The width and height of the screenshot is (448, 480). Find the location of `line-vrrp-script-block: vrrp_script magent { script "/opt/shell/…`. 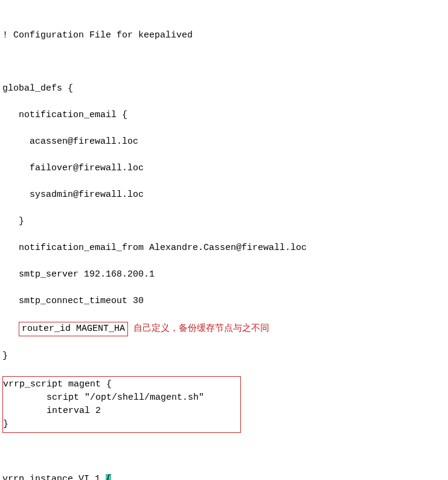

line-vrrp-script-block: vrrp_script magent { script "/opt/shell/… is located at coordinates (225, 405).